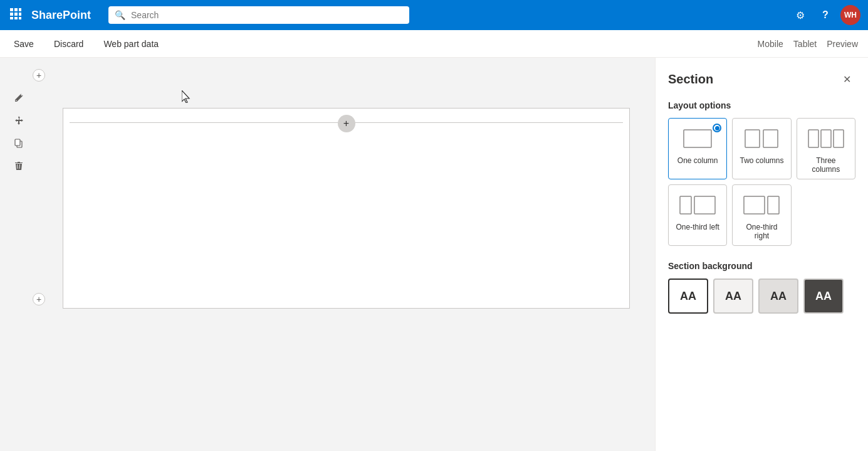  Describe the element at coordinates (19, 132) in the screenshot. I see `section-toolbar` at that location.